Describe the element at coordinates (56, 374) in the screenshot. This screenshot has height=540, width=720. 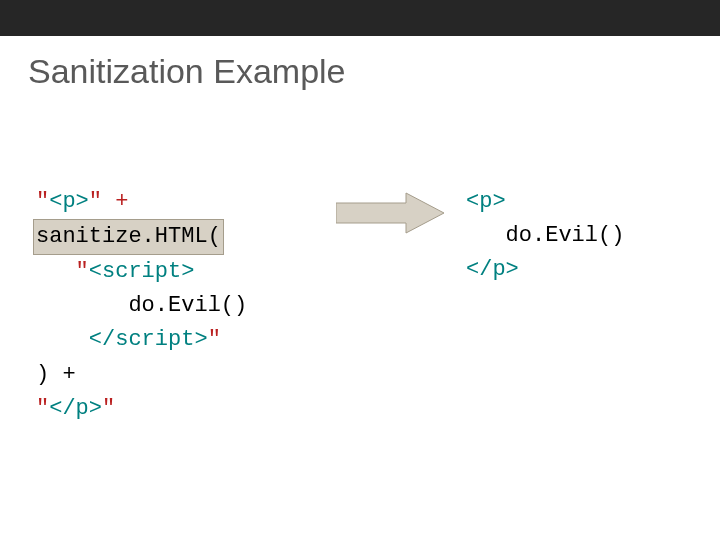
I see `close-paren-plus: ) +` at that location.